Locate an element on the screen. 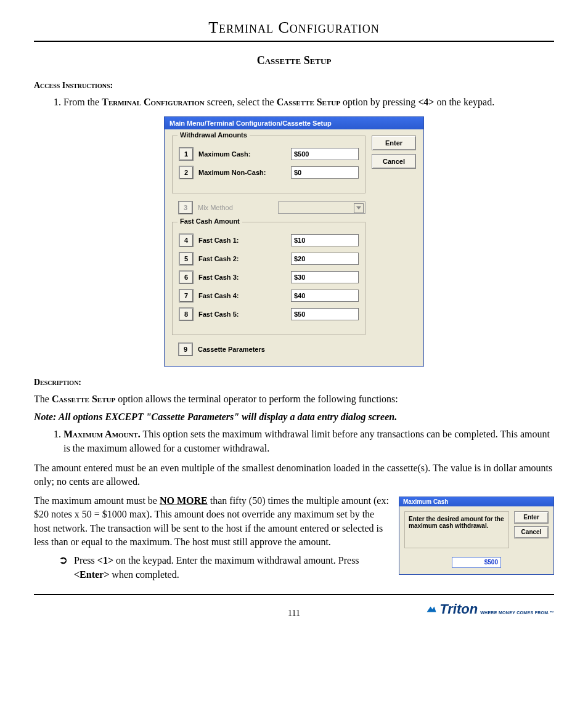  fastcash2-input: $20 is located at coordinates (325, 259).